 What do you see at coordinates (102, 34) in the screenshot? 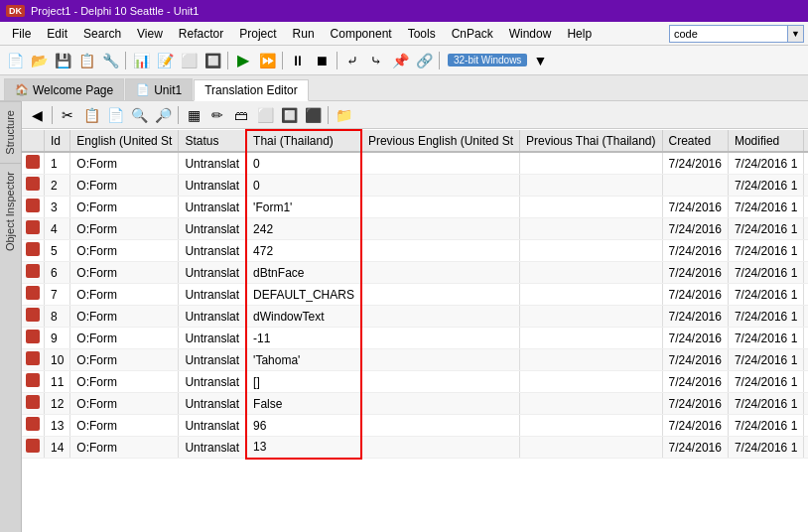
I see `menu-search: Search` at bounding box center [102, 34].